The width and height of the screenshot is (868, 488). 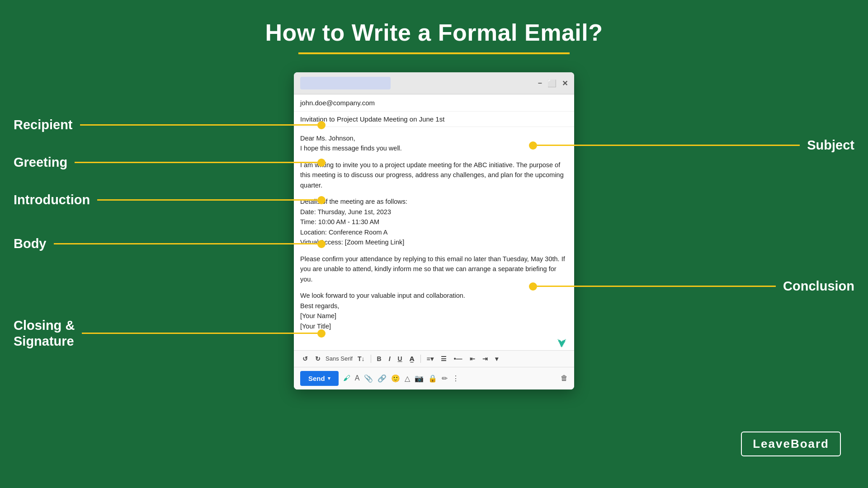 What do you see at coordinates (458, 359) in the screenshot?
I see `list-unordered-icon: •—` at bounding box center [458, 359].